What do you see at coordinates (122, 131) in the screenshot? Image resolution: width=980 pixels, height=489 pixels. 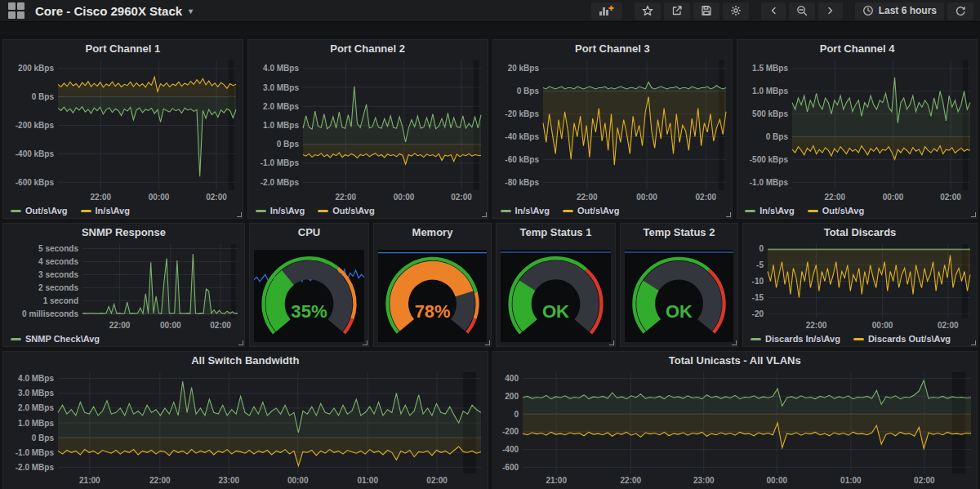 I see `chart-canvas: 22:0000:0002:00200 kBps0 Bps-200 kBps-40…` at bounding box center [122, 131].